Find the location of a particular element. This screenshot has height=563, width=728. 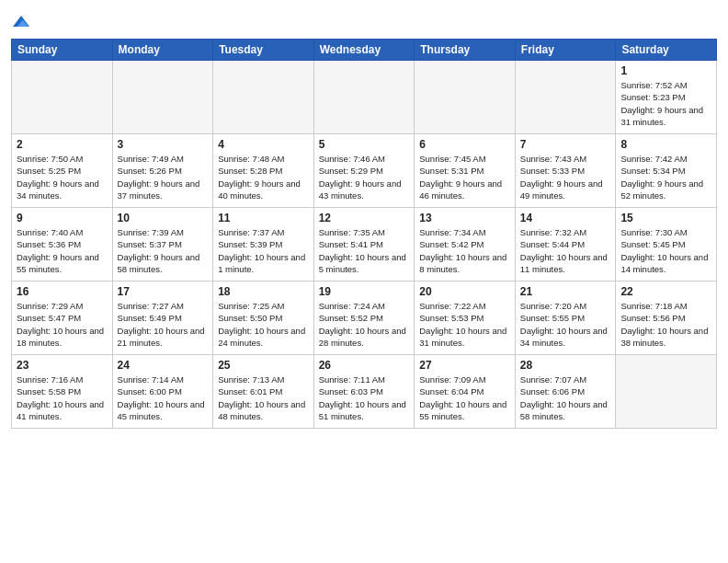

day-detail: Sunrise: 7:16 AM Sunset: 5:58 PM Dayligh… is located at coordinates (63, 397).